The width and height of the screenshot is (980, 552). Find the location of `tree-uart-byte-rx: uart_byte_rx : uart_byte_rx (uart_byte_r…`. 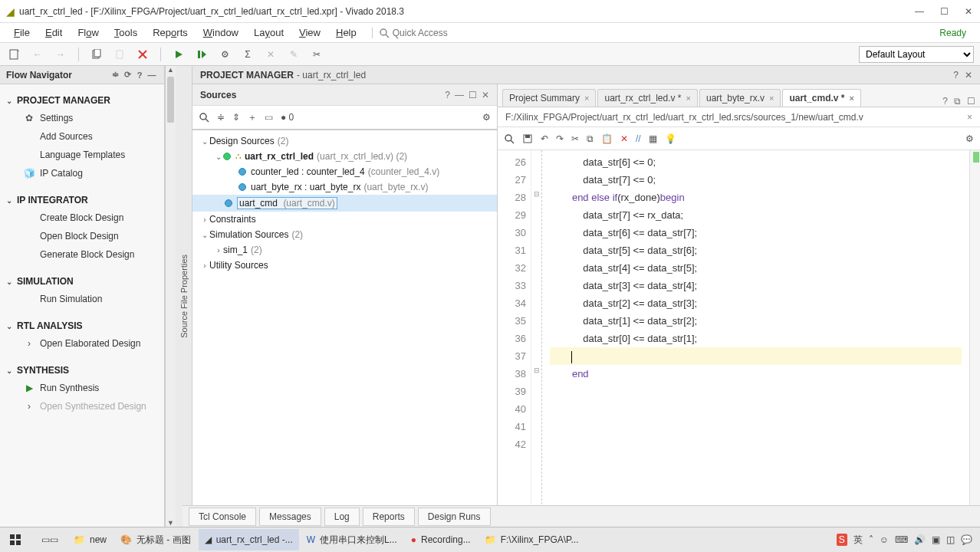

tree-uart-byte-rx: uart_byte_rx : uart_byte_rx (uart_byte_r… is located at coordinates (345, 187).